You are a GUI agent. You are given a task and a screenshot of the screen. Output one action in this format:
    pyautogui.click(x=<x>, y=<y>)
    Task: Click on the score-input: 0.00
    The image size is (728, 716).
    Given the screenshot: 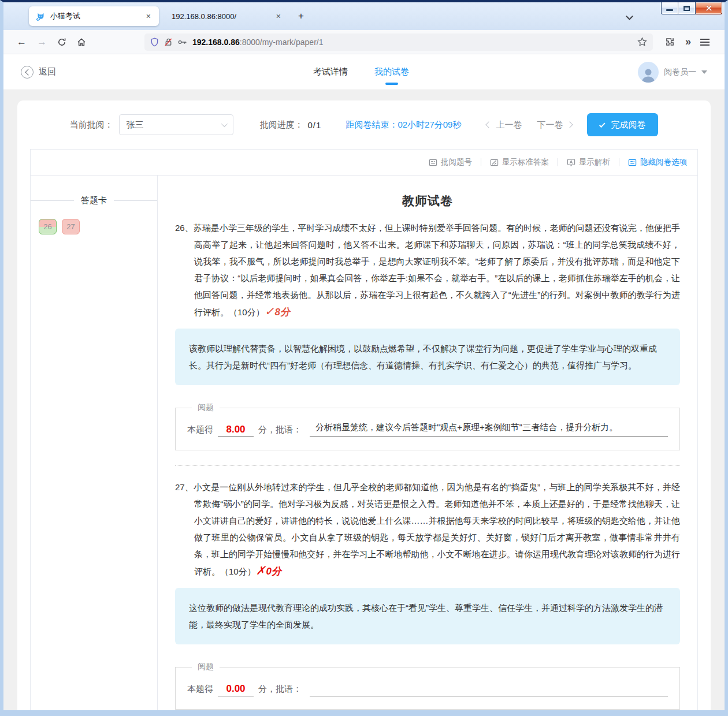 What is the action you would take?
    pyautogui.click(x=236, y=689)
    